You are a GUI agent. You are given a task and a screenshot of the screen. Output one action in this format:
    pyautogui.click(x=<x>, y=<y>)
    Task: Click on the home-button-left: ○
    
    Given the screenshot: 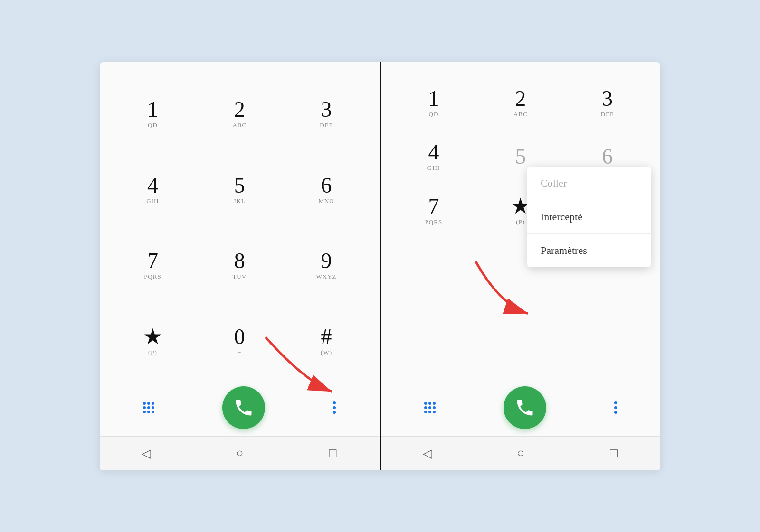 What is the action you would take?
    pyautogui.click(x=239, y=453)
    